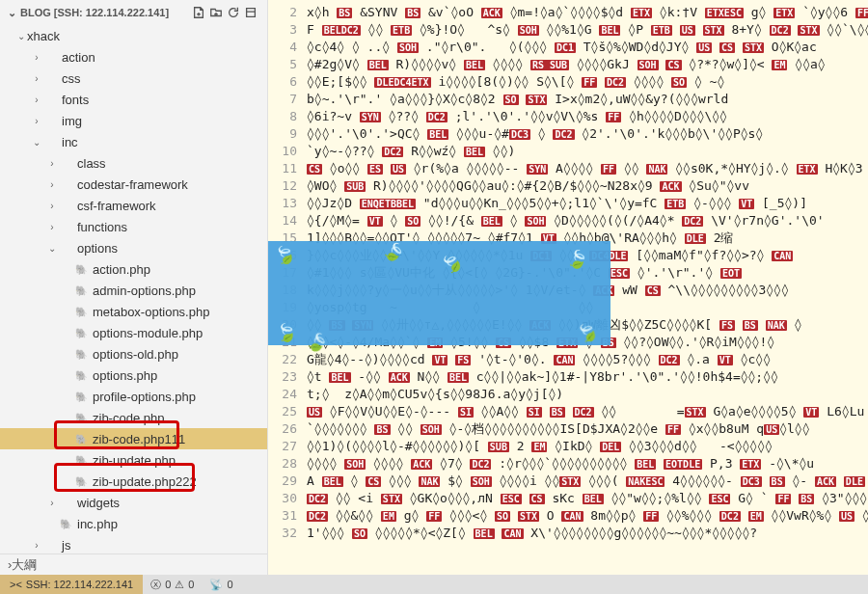  Describe the element at coordinates (587, 203) in the screenshot. I see `code-line: ◊◊Jz◊D ENQETBBEL "d◊◊◊u◊◊Kn_◊◊◊5◊◊+◊;l1◊…` at that location.